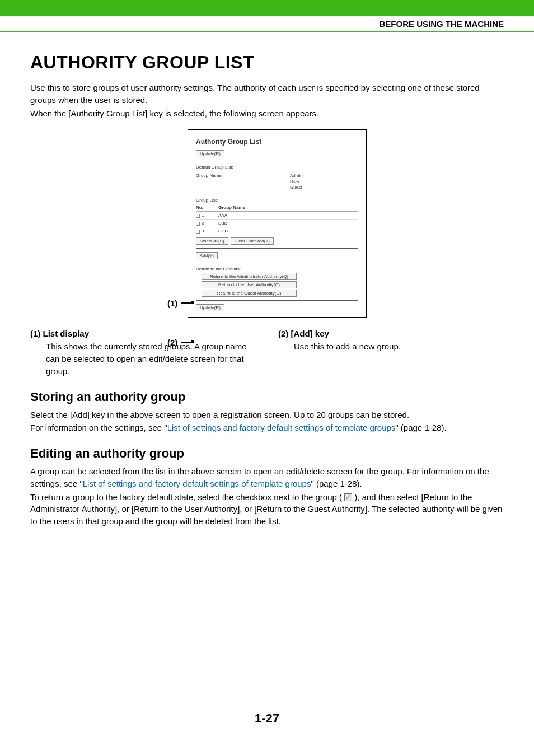  Describe the element at coordinates (297, 182) in the screenshot. I see `default-name-user: User` at that location.